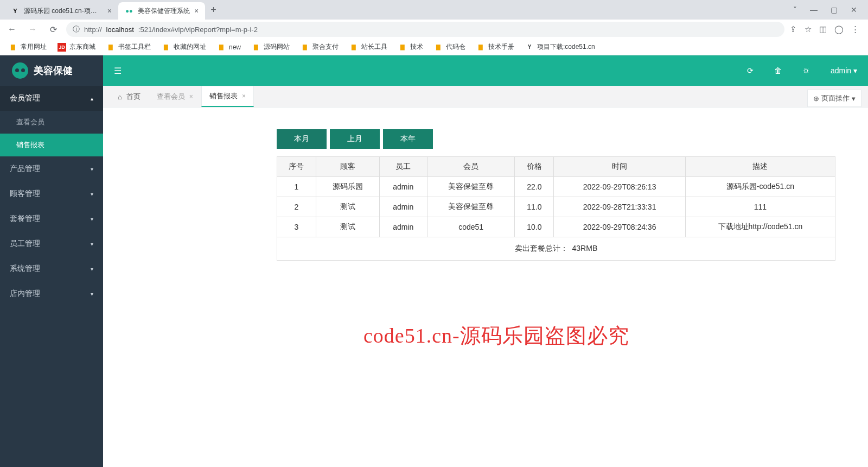 This screenshot has width=868, height=467. What do you see at coordinates (52, 122) in the screenshot?
I see `sidebar-sub-item: 查看会员` at bounding box center [52, 122].